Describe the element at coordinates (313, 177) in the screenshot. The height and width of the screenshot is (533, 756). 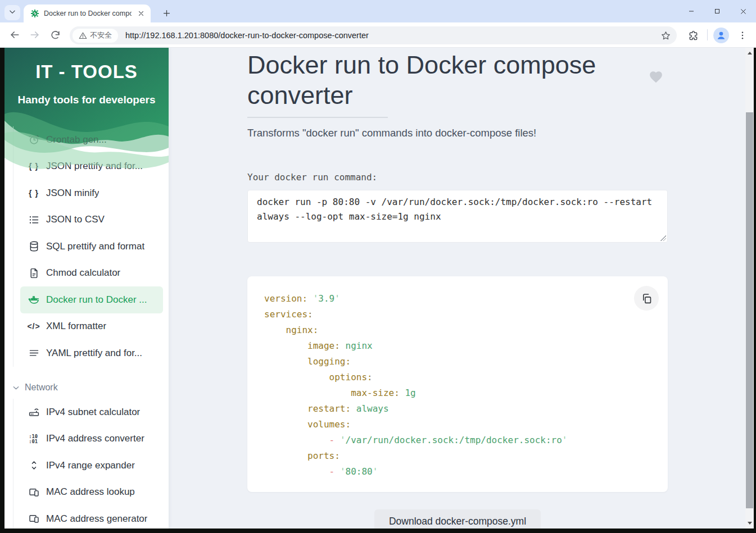
I see `input-label: Your docker run command:` at that location.